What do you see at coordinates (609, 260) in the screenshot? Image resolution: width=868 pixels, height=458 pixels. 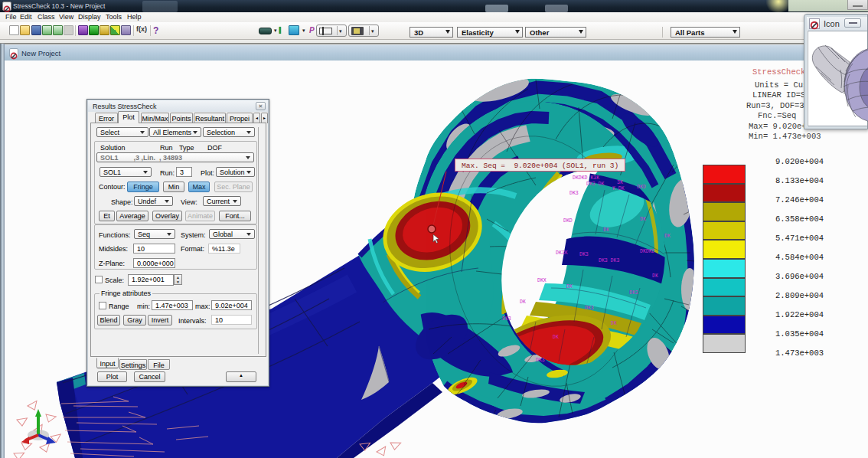 I see `svg-text: DK3 DK3` at bounding box center [609, 260].